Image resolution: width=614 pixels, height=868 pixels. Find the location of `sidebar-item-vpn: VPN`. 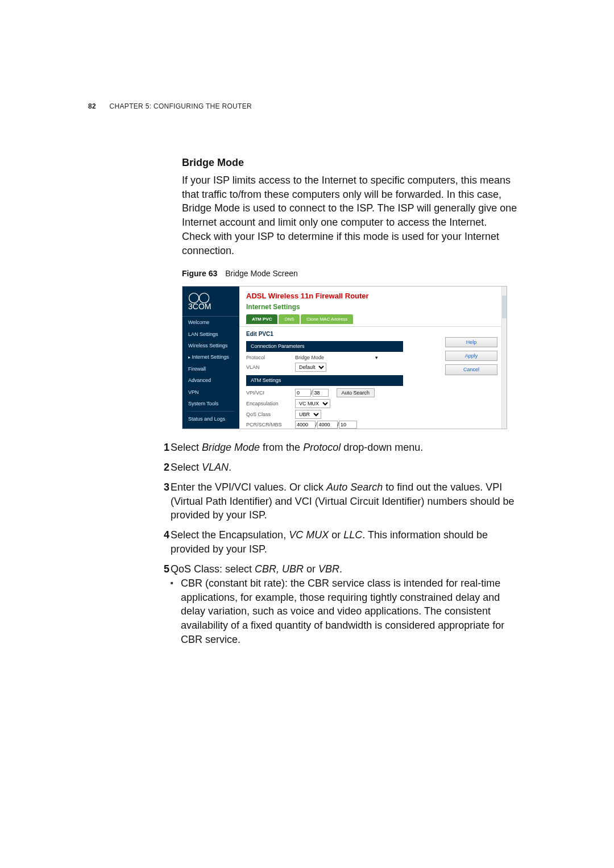

sidebar-item-vpn: VPN is located at coordinates (211, 392).